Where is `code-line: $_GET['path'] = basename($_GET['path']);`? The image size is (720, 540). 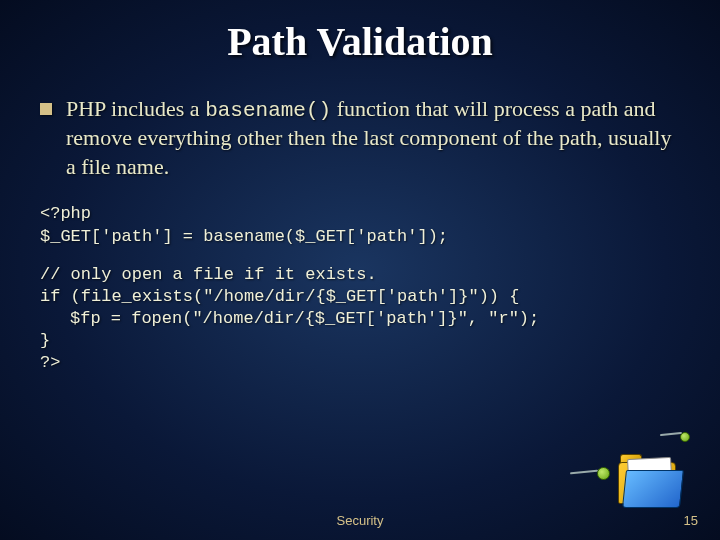 code-line: $_GET['path'] = basename($_GET['path']); is located at coordinates (244, 236).